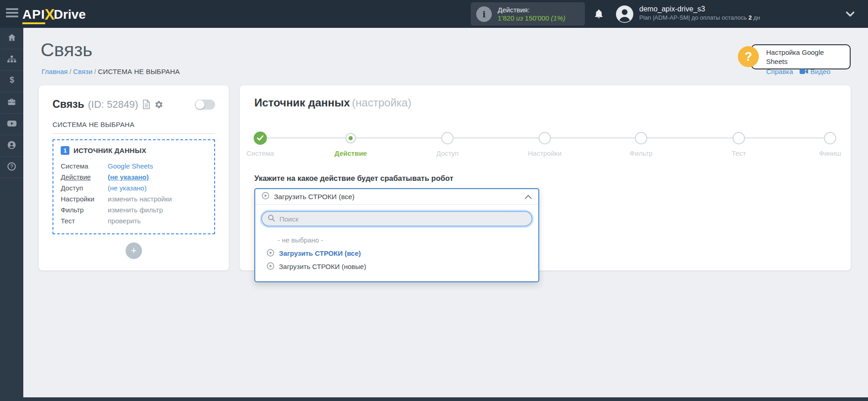  I want to click on dropdown-option: - не выбрано -, so click(397, 240).